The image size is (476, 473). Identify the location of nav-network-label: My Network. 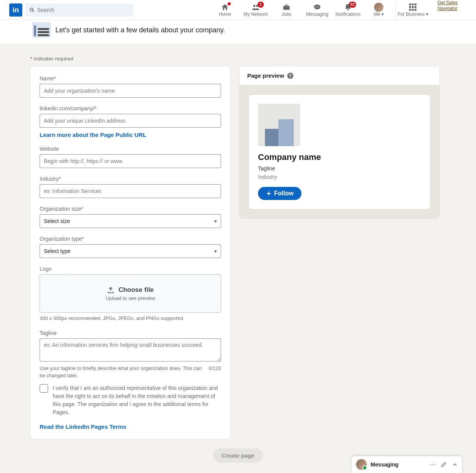
(255, 14).